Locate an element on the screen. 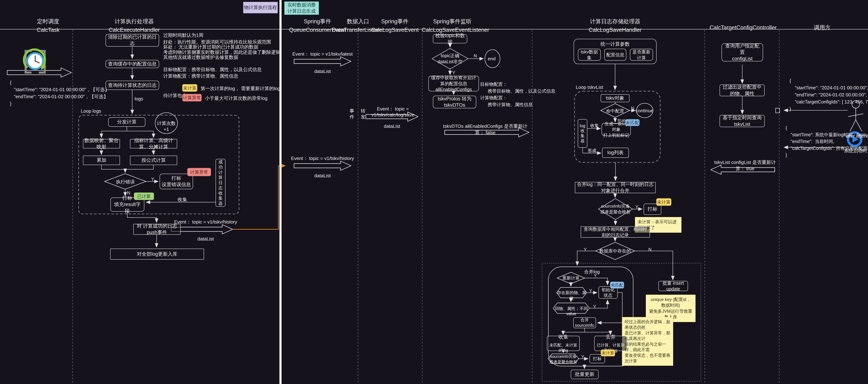 The height and width of the screenshot is (384, 868). label-logs: logs is located at coordinates (139, 99).